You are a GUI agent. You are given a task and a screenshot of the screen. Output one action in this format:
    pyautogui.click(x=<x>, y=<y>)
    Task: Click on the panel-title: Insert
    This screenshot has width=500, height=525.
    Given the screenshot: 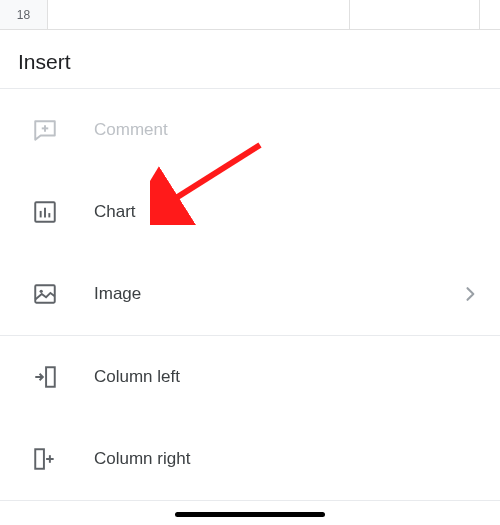 What is the action you would take?
    pyautogui.click(x=250, y=59)
    